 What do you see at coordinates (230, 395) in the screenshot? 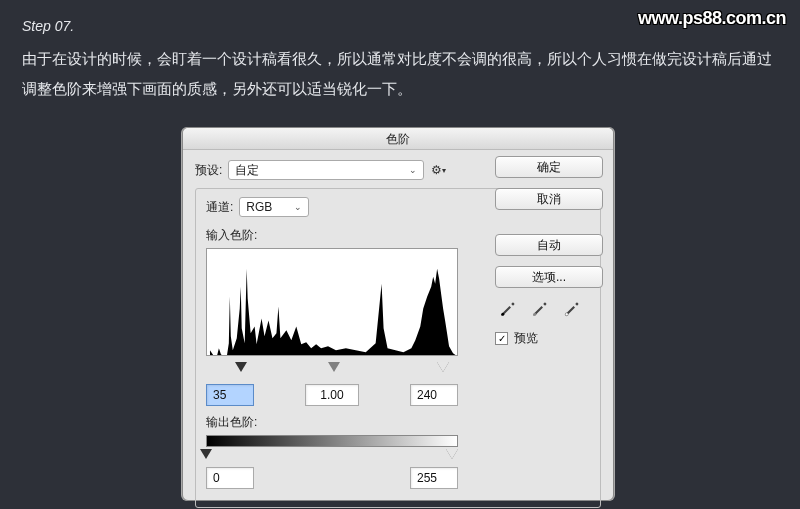
I see `input-black-field: 35` at bounding box center [230, 395].